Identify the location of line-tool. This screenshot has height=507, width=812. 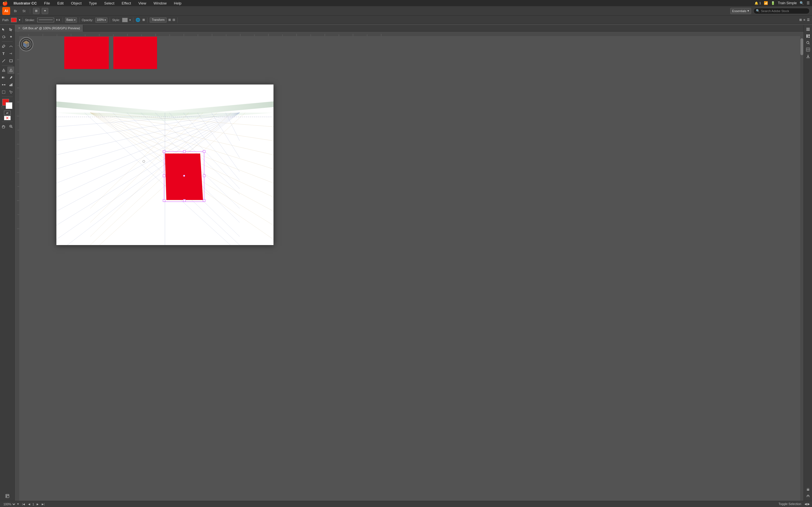
(4, 61).